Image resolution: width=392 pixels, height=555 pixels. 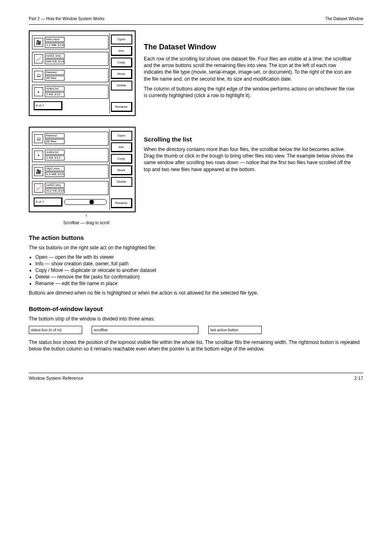 What do you see at coordinates (199, 283) in the screenshot?
I see `list-item: Rename — edit the file name in place` at bounding box center [199, 283].